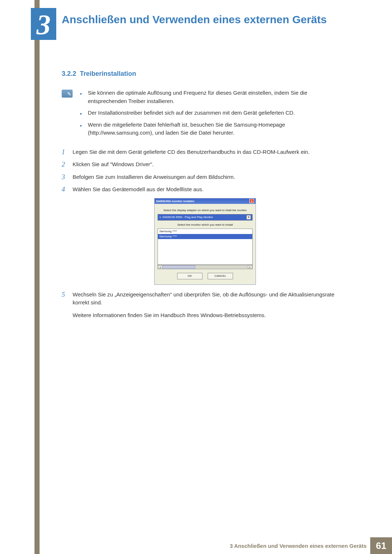 Image resolution: width=392 pixels, height=554 pixels. Describe the element at coordinates (160, 267) in the screenshot. I see `scroll-left-icon: ◄` at that location.